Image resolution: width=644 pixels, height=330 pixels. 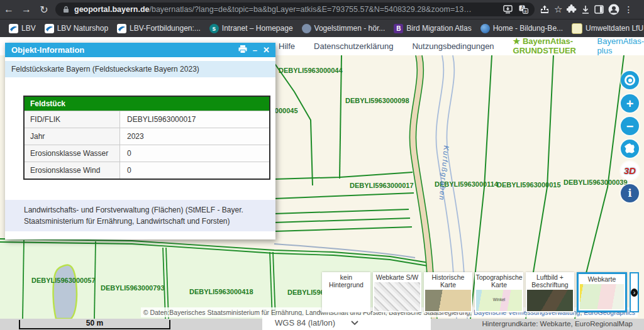 What do you see at coordinates (311, 70) in the screenshot?
I see `parcel-label: DEBYLI5963000044` at bounding box center [311, 70].